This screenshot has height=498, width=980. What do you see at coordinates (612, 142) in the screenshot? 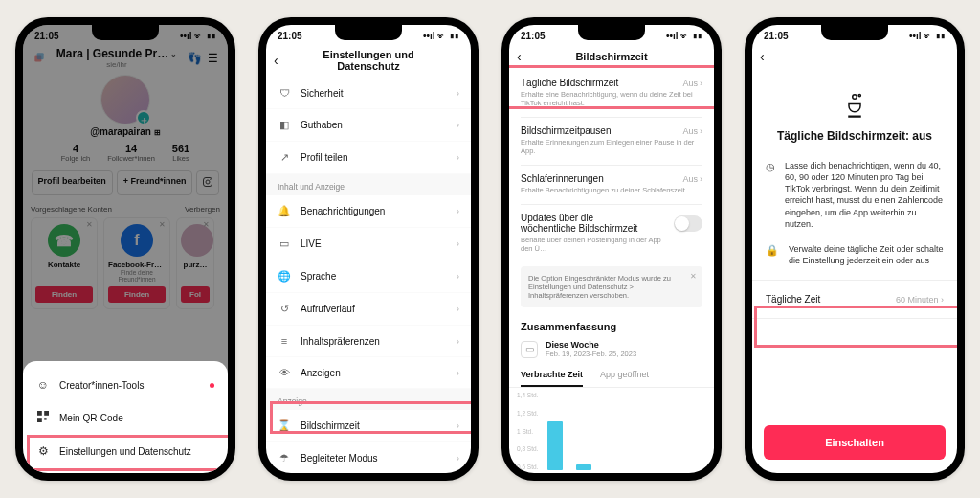
I see `row-screen-time-breaks: Bildschirmzeitpausen Aus› Erhalte Erinne…` at bounding box center [612, 142].